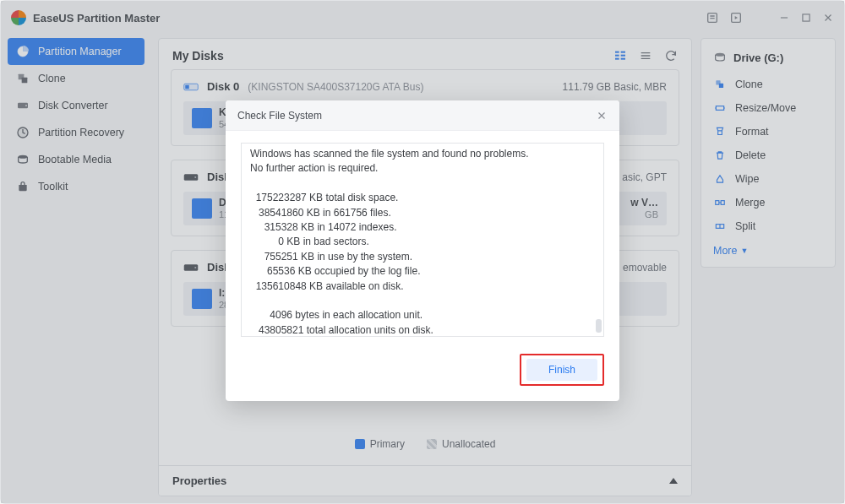 The image size is (845, 504). What do you see at coordinates (422, 316) in the screenshot?
I see `log-line: 4096 bytes in each allocation unit.` at bounding box center [422, 316].